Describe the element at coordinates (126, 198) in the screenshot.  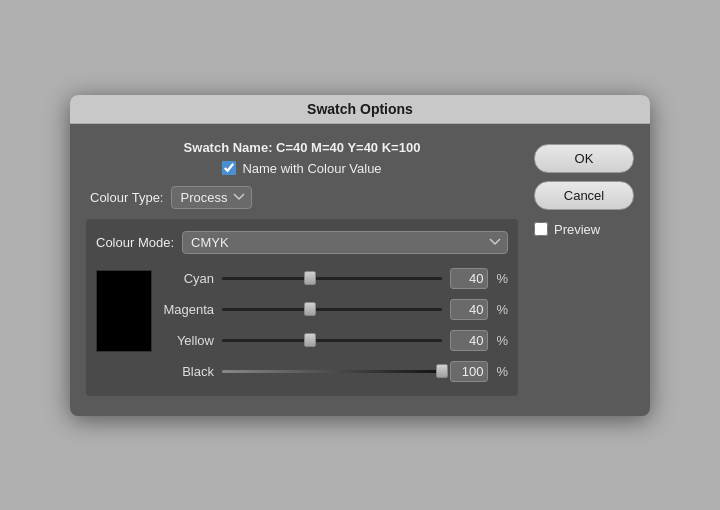
I see `colour-type-label: Colour Type:` at that location.